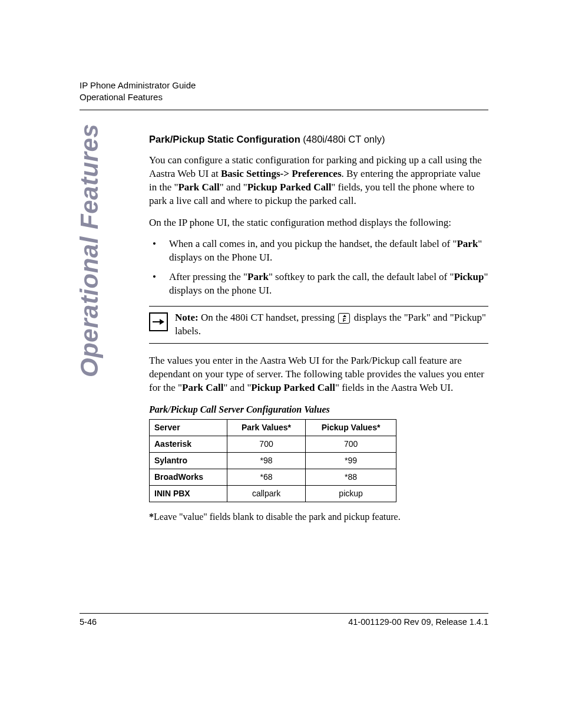 This screenshot has height=728, width=562. What do you see at coordinates (319, 284) in the screenshot?
I see `list-item: • After pressing the "Park" softkey to p…` at bounding box center [319, 284].